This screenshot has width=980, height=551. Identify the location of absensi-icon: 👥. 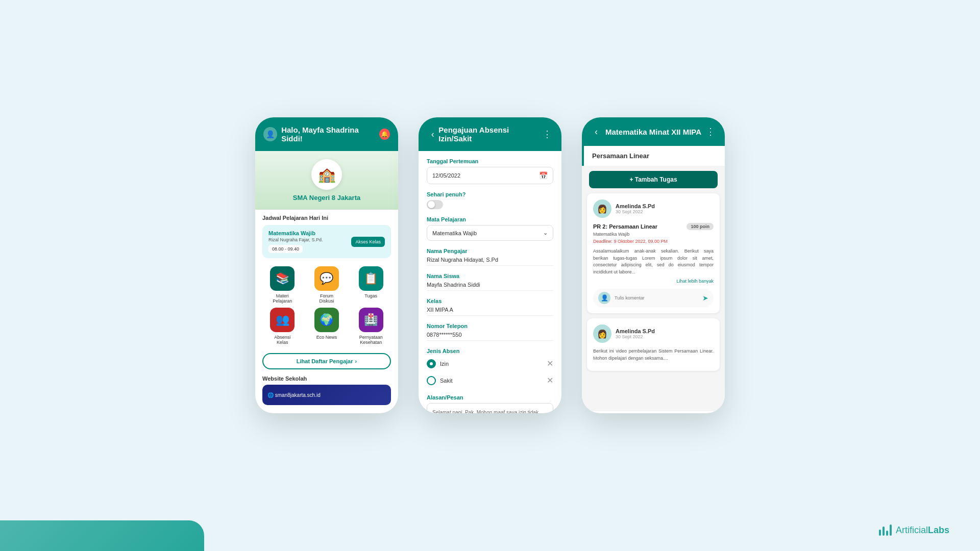
(282, 320).